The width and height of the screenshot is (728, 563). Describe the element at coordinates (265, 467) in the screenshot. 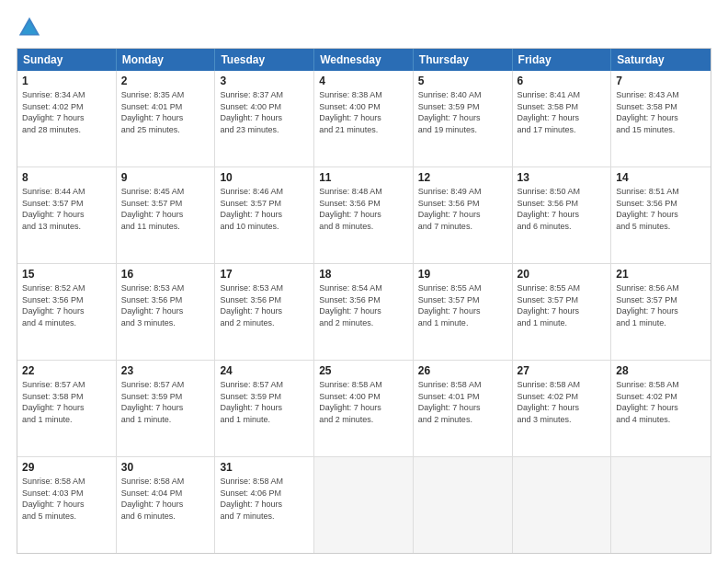

I see `day-number: 31` at that location.